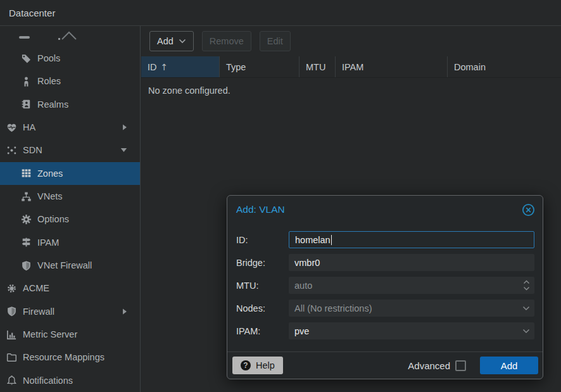  I want to click on sidebar-item-vnet-firewall: VNet Firewall, so click(70, 265).